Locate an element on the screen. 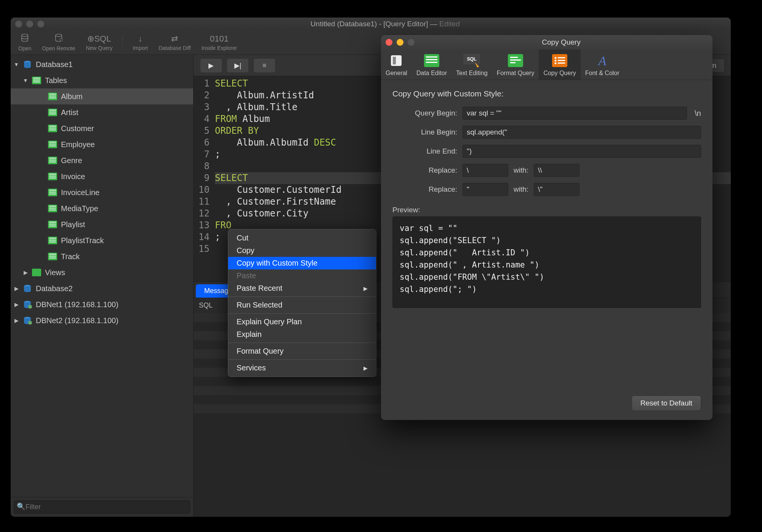  run-button: ▶ is located at coordinates (211, 66).